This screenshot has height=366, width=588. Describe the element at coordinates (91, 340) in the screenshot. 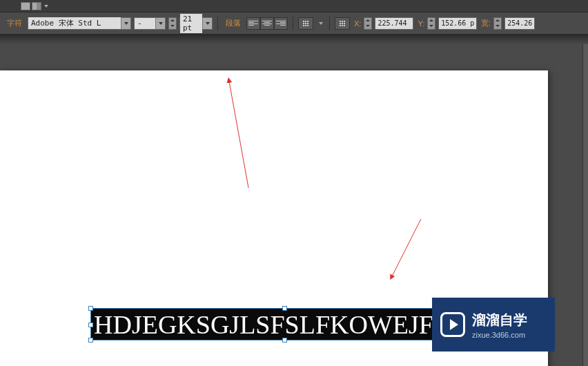

I see `resize-handle-bl` at that location.